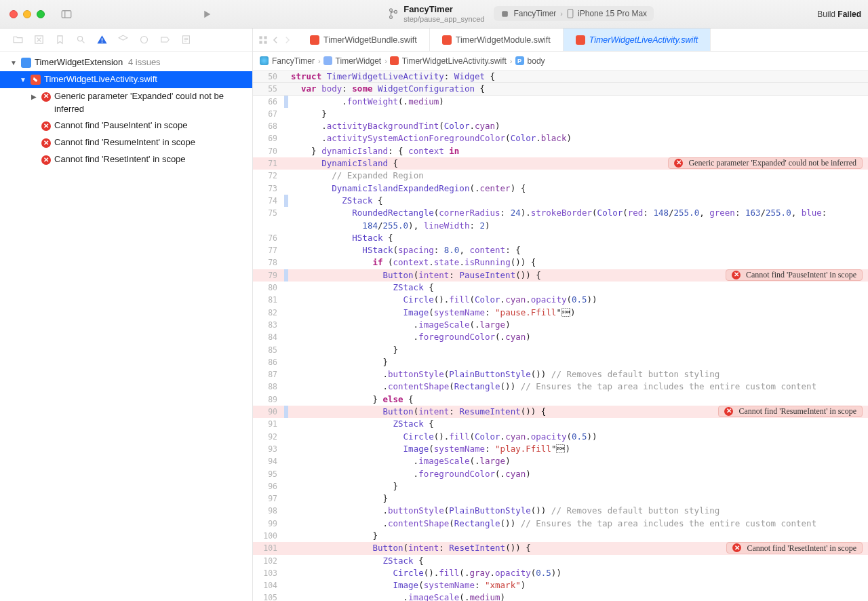 This screenshot has height=601, width=868. Describe the element at coordinates (144, 39) in the screenshot. I see `debug-nav-icon` at that location.